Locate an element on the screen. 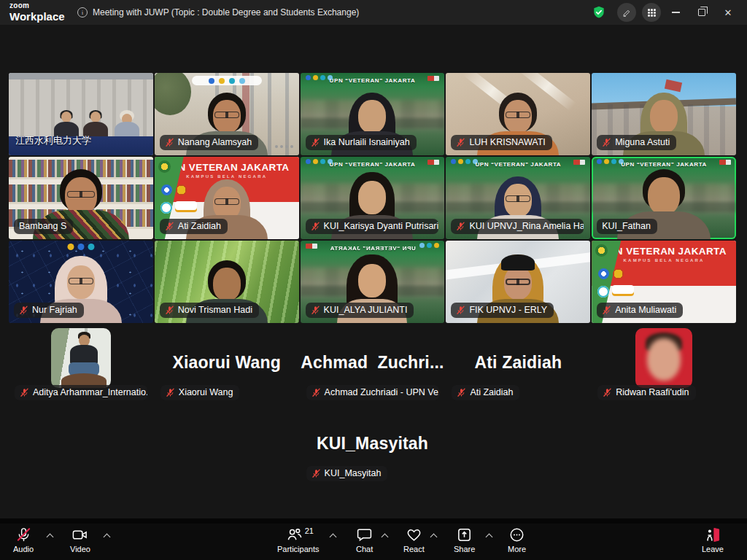 The width and height of the screenshot is (747, 560). participant-nameplate: Aditya Arhammar_Internatio... is located at coordinates (81, 392).